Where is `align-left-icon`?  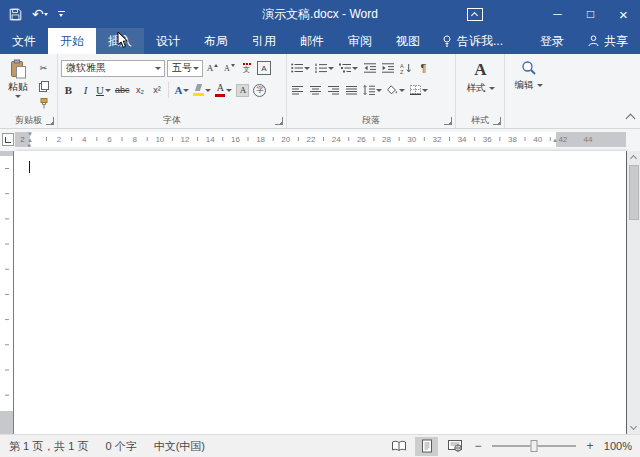 align-left-icon is located at coordinates (298, 90).